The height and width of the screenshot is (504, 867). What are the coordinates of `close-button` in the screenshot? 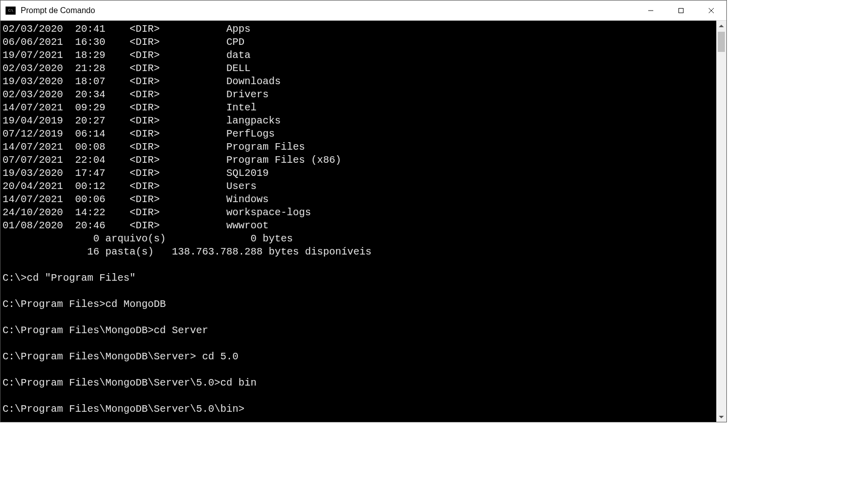 It's located at (711, 10).